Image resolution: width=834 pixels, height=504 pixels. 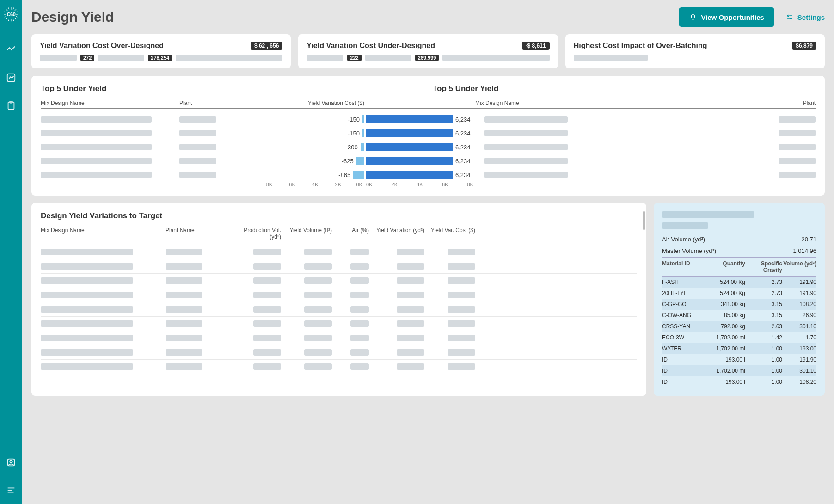 I want to click on detail-row: C-OW-ANG 85.00 kg 3.15 26.90, so click(x=739, y=315).